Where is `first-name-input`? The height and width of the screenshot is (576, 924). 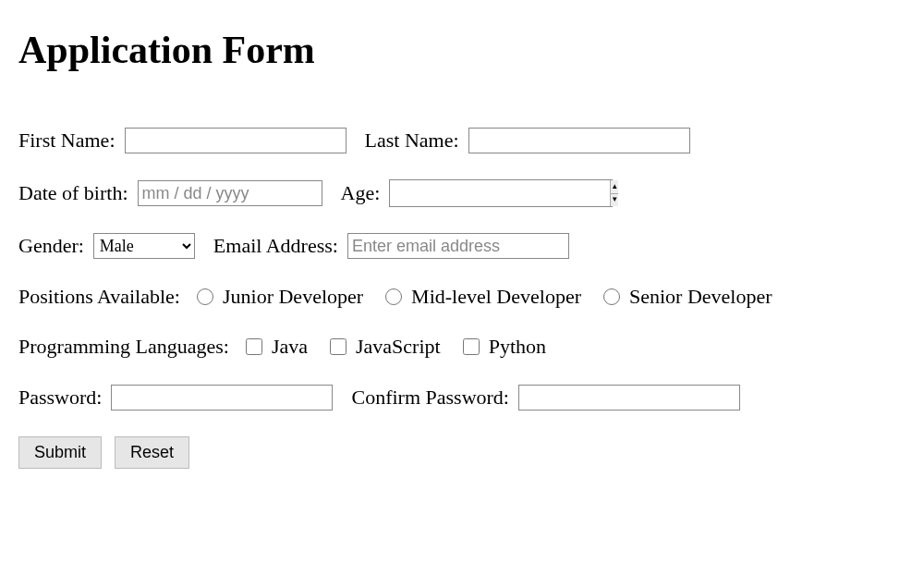 first-name-input is located at coordinates (236, 141).